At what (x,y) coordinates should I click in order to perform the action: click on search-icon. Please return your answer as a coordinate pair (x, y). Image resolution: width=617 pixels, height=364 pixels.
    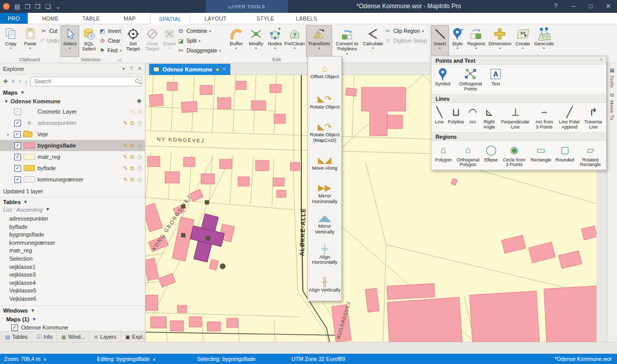
    Looking at the image, I should click on (137, 81).